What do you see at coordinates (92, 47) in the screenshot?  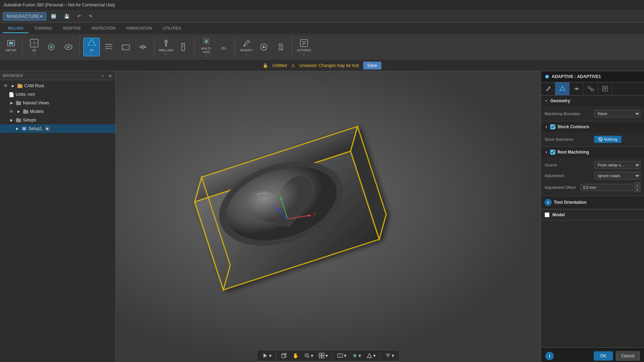 I see `adaptive-3d-btn: 3D ▾` at bounding box center [92, 47].